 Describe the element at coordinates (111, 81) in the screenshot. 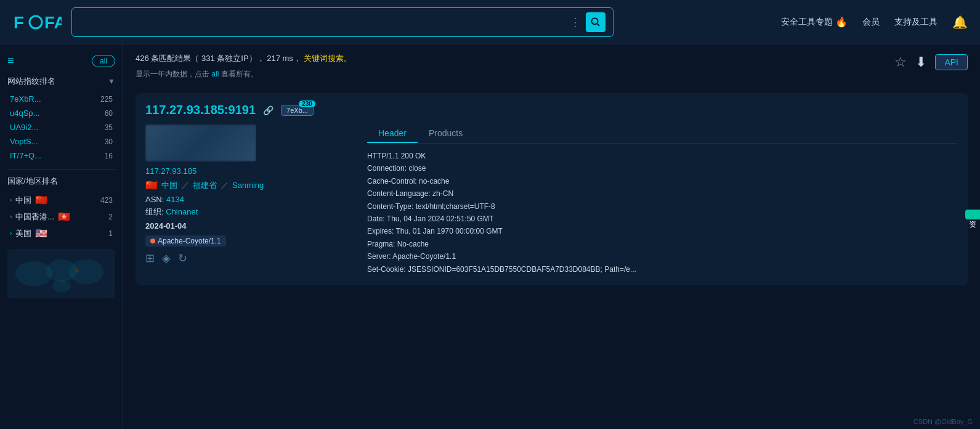

I see `rank-filter-icon: ▼` at that location.